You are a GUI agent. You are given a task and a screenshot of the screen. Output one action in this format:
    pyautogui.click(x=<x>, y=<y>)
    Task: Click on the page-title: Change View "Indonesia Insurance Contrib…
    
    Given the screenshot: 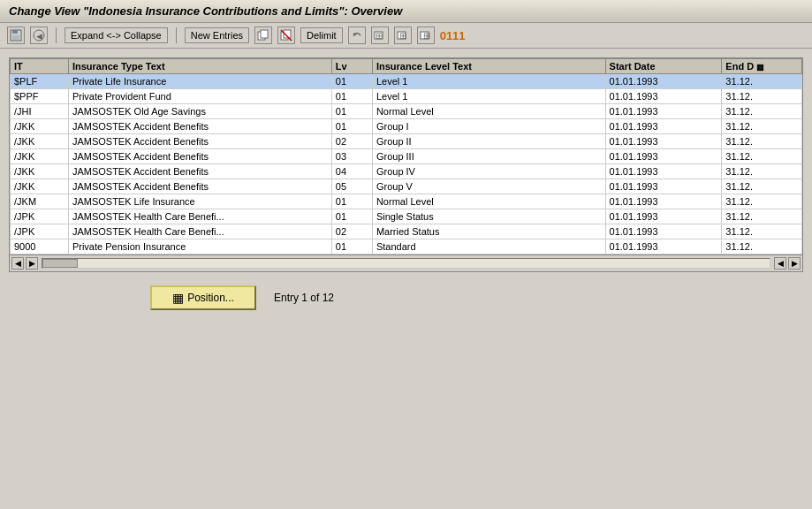 What is the action you would take?
    pyautogui.click(x=205, y=11)
    